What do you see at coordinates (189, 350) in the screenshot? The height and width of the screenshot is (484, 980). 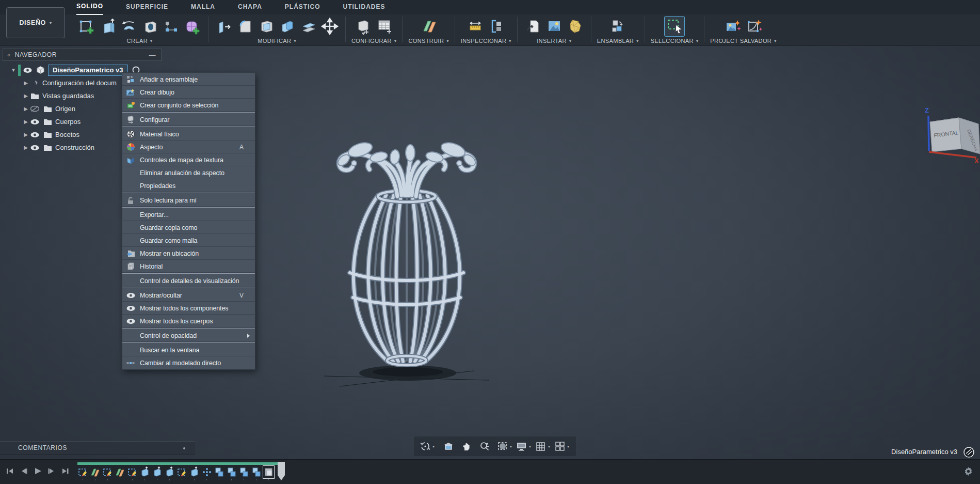 I see `menu-item-find-in-window: Buscar en la ventana` at bounding box center [189, 350].